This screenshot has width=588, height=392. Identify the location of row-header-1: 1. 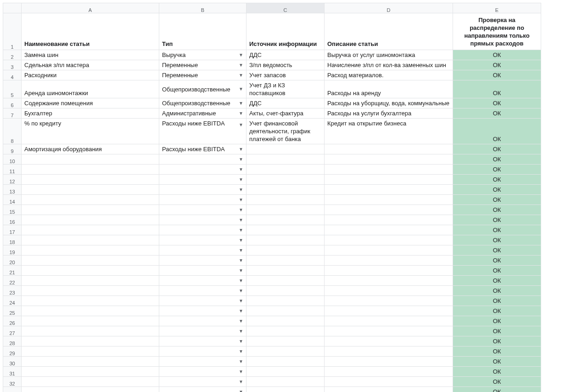
(12, 32).